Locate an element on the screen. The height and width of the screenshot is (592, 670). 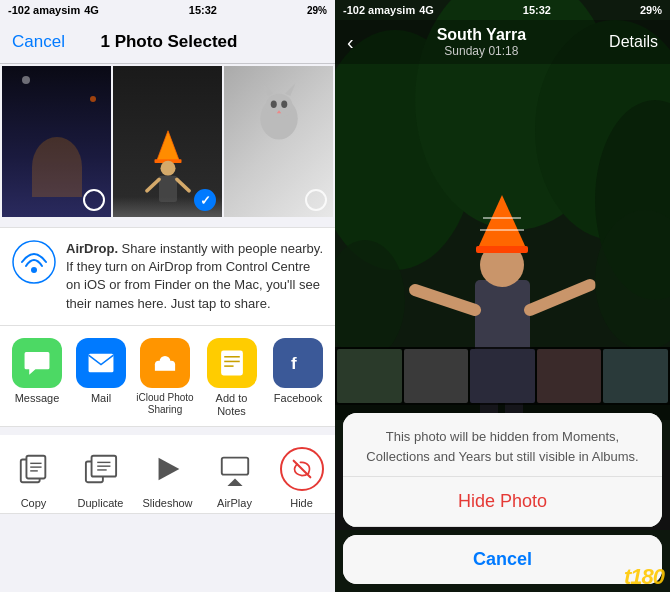
details-button: Details is located at coordinates (634, 42).